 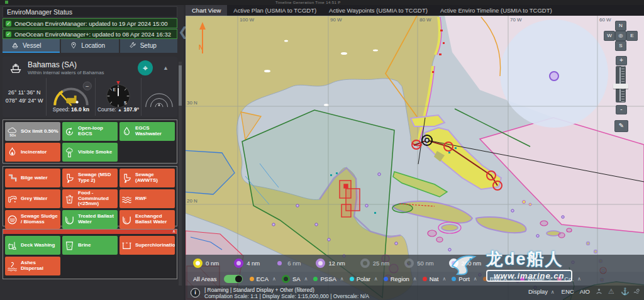 What do you see at coordinates (133, 45) in the screenshot?
I see `wrench-icon` at bounding box center [133, 45].